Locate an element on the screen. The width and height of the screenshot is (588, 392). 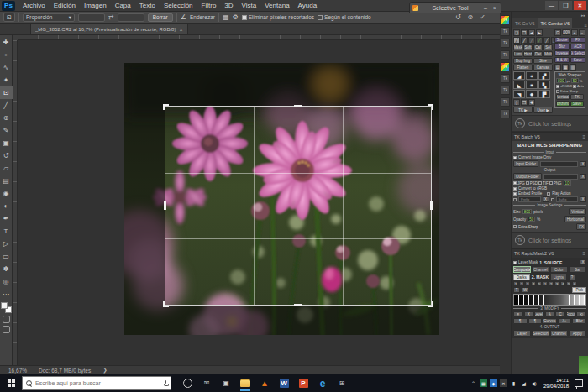
zone-button: 3 is located at coordinates (528, 284).